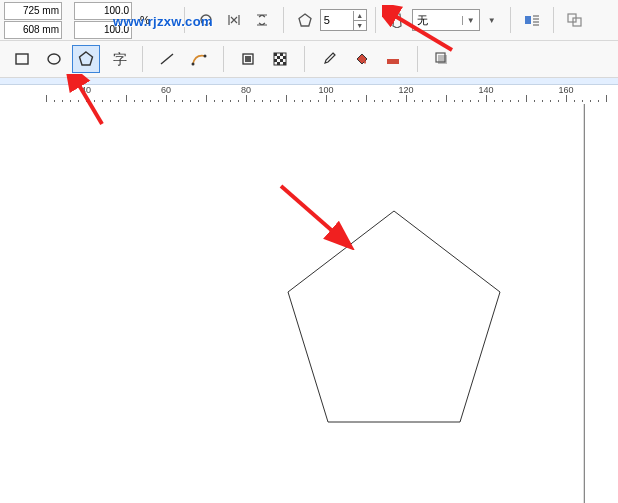  What do you see at coordinates (344, 20) in the screenshot?
I see `polygon-sides-field: ▲ ▼` at bounding box center [344, 20].